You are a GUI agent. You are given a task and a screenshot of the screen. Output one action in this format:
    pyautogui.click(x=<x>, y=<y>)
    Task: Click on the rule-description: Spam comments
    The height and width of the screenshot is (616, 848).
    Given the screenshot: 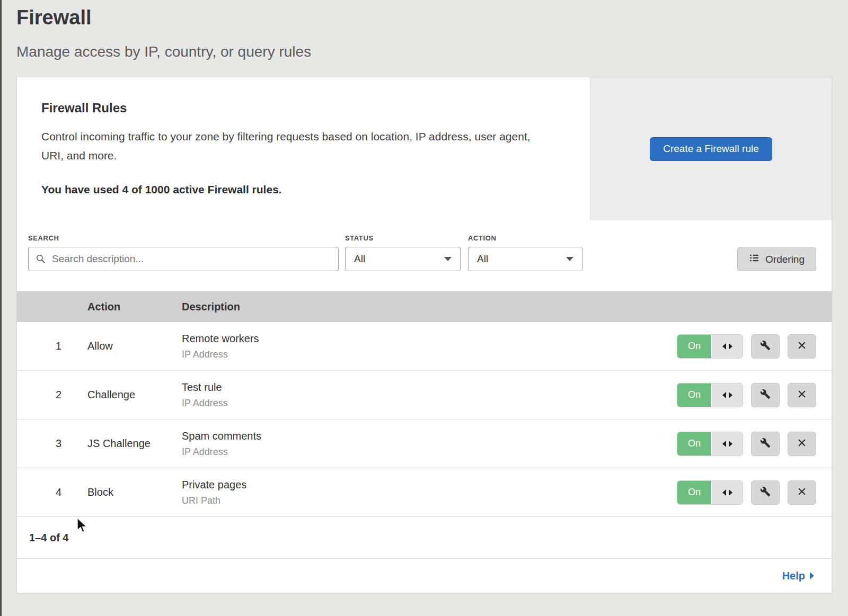 What is the action you would take?
    pyautogui.click(x=429, y=436)
    